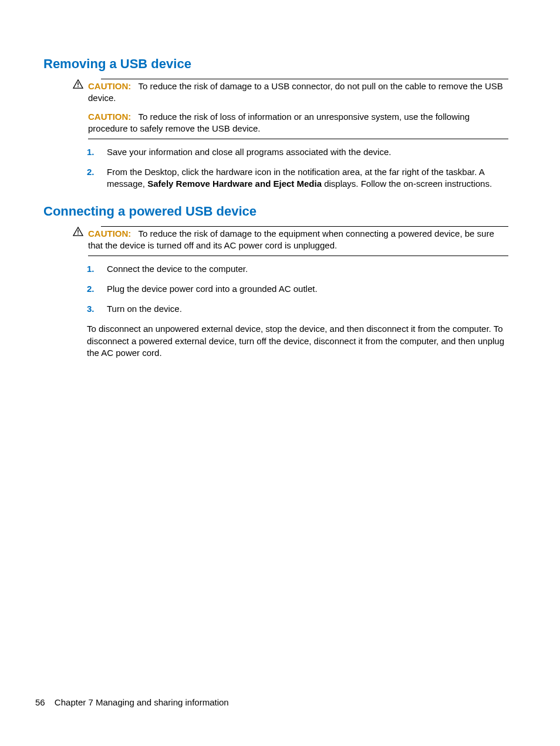 This screenshot has width=560, height=746. I want to click on steps-connecting-powered-usb: 1. Connect the device to the computer. 2…, so click(298, 289).